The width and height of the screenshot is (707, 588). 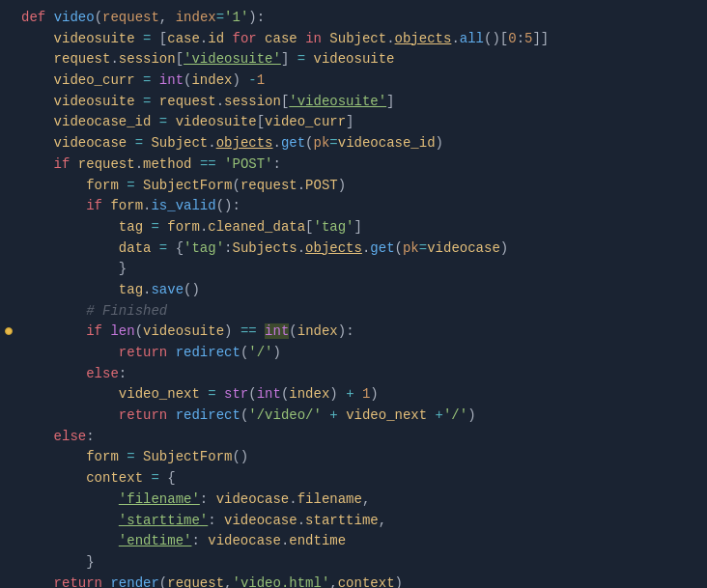 I want to click on code-text-14: tag.save(), so click(x=358, y=291).